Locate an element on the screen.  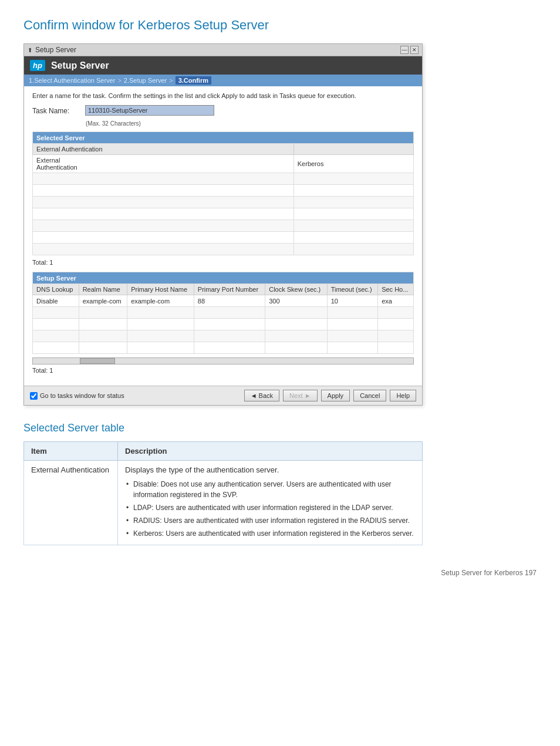
doc-item-name: External Authentication is located at coordinates (71, 503).